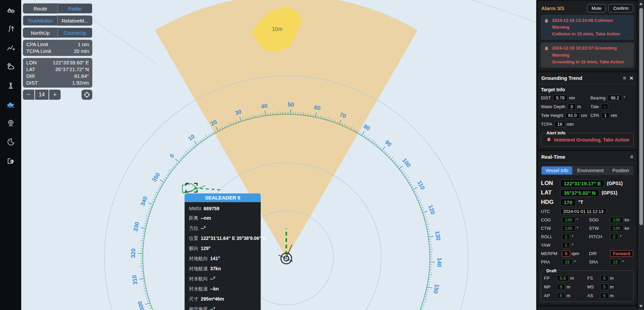  I want to click on tcpa-value: 18, so click(560, 124).